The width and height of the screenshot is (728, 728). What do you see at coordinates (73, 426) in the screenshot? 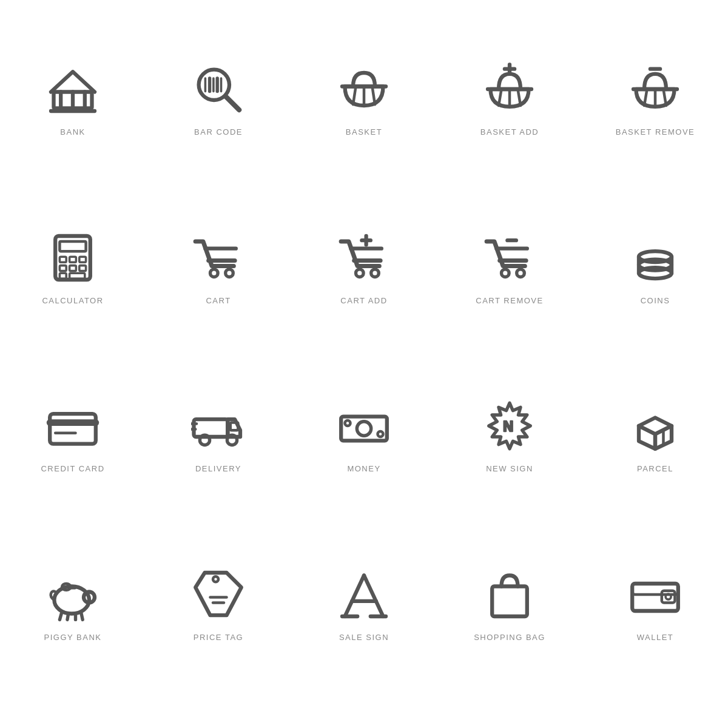
I see `credit-card-icon` at bounding box center [73, 426].